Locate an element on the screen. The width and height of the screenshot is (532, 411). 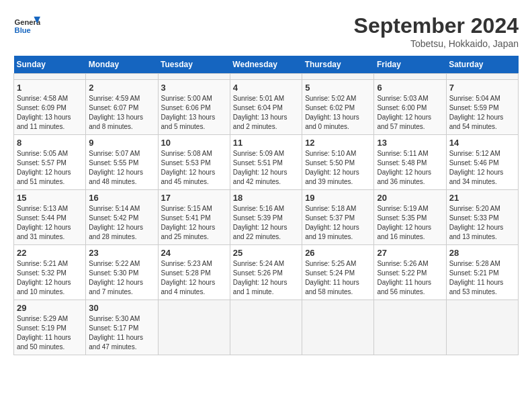
day-number: 15 is located at coordinates (50, 197).